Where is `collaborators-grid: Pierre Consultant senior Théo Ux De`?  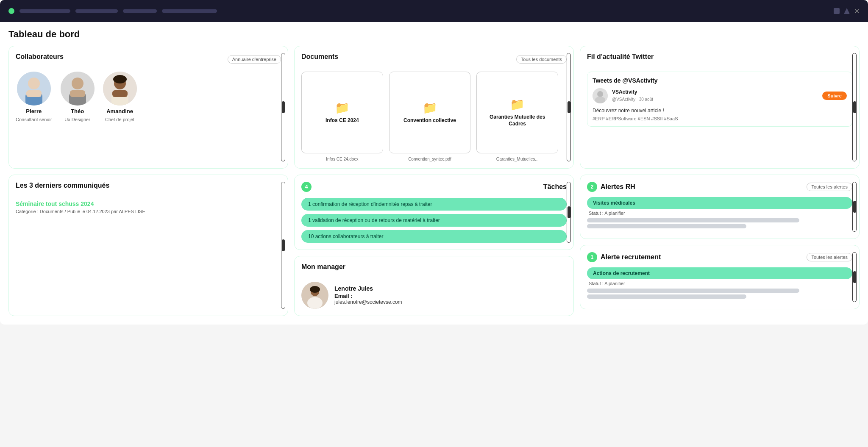 collaborators-grid: Pierre Consultant senior Théo Ux De is located at coordinates (148, 97).